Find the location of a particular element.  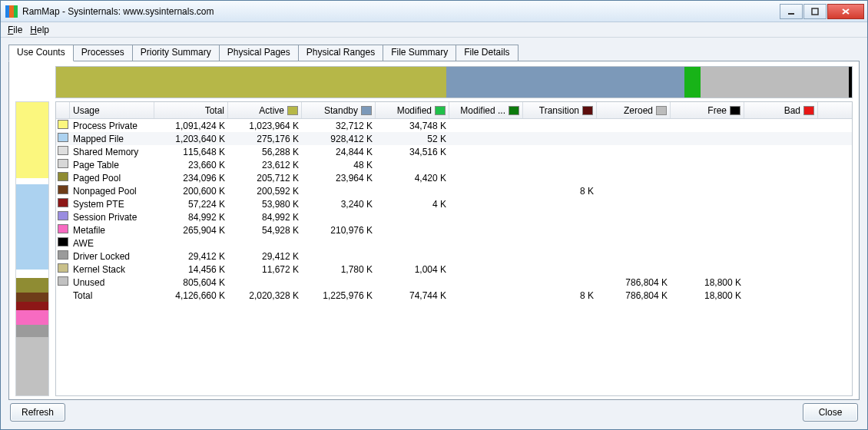

cell-usage: Total is located at coordinates (112, 296).